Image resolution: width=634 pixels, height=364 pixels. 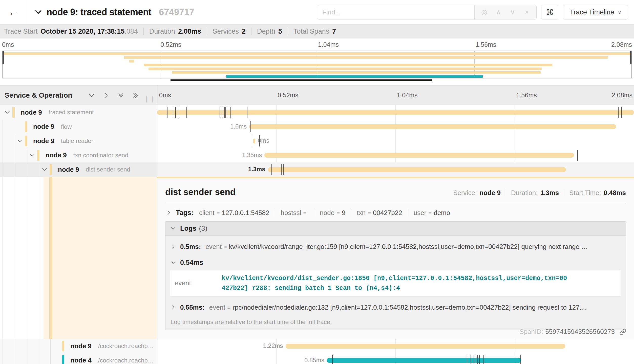 What do you see at coordinates (78, 112) in the screenshot?
I see `span-tree-cell: node 9 traced statement` at bounding box center [78, 112].